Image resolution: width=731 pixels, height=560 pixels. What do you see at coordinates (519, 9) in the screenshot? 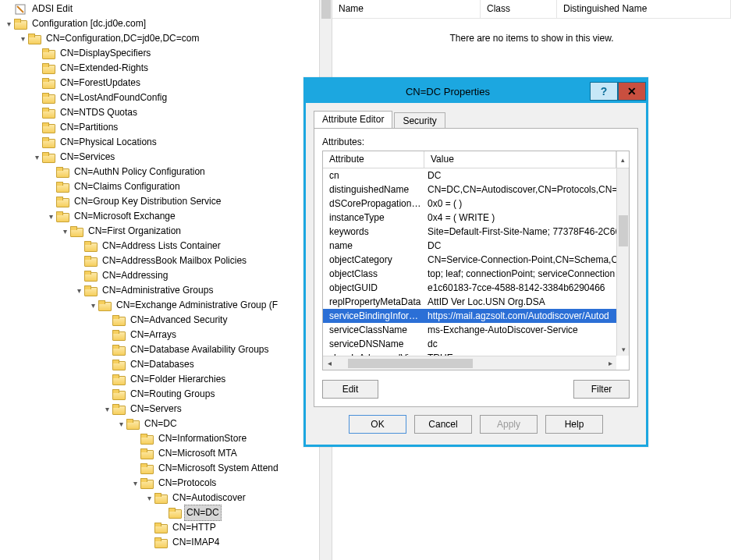
I see `col-class: Class` at bounding box center [519, 9].